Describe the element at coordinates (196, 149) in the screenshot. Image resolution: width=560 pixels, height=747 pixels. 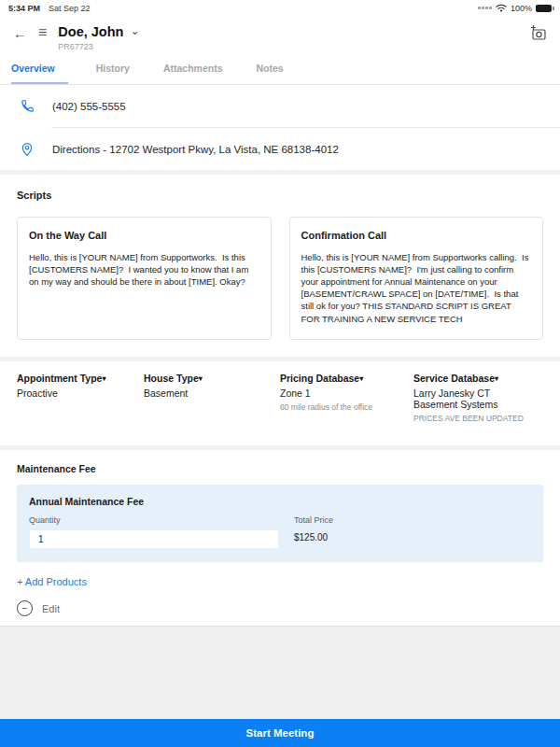
I see `directions-address: Directions - 12702 Westport Pkwy, La Vis…` at that location.